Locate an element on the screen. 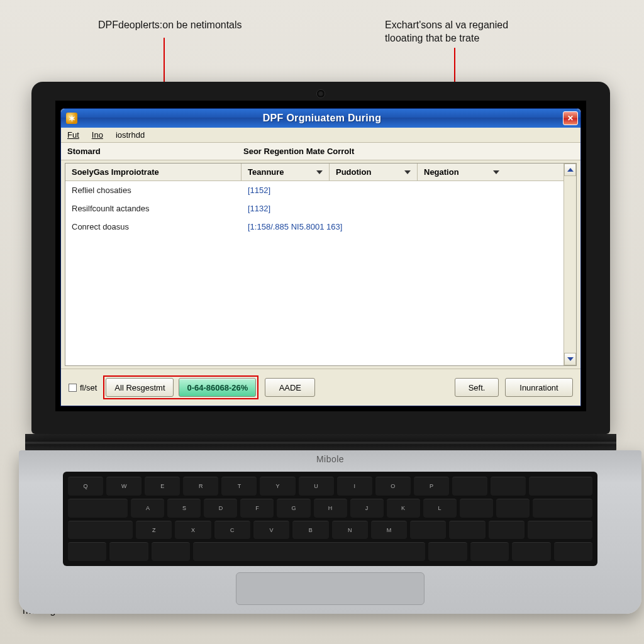  annotation-top-left: DPFdeoplerts:on be netimontals is located at coordinates (170, 25).